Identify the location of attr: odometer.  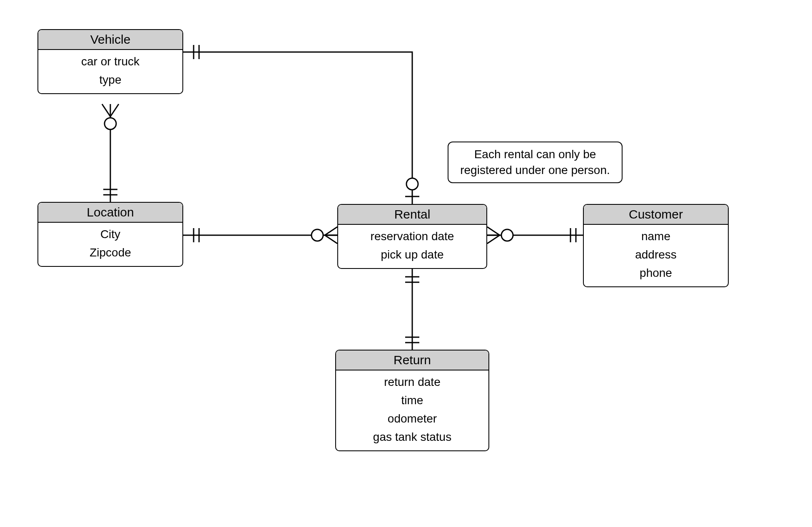
(412, 419).